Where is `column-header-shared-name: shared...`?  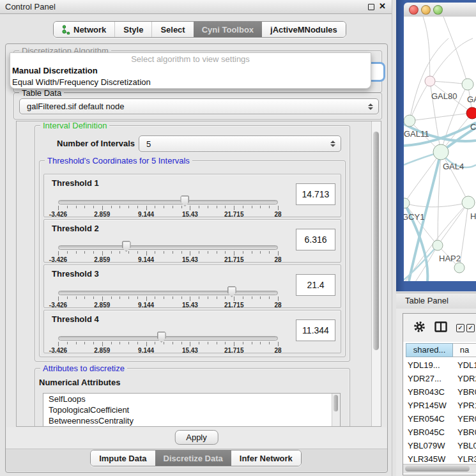 column-header-shared-name: shared... is located at coordinates (429, 350).